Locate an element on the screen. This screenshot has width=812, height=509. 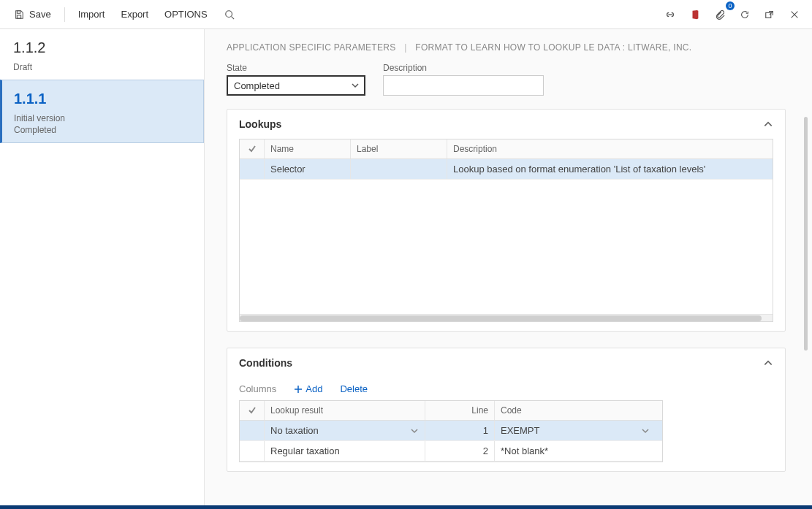
conditions-code-value: EXEMPT is located at coordinates (520, 431).